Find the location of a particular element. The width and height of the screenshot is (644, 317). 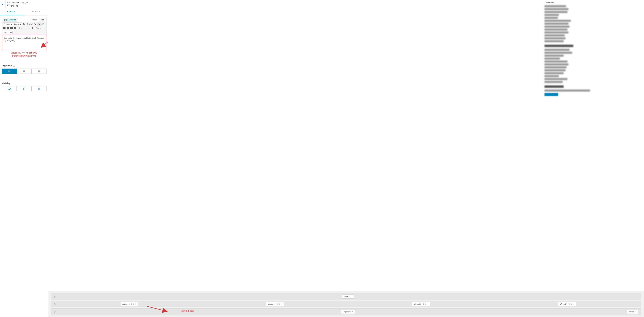

bg-color-button: A▾ is located at coordinates (39, 24).